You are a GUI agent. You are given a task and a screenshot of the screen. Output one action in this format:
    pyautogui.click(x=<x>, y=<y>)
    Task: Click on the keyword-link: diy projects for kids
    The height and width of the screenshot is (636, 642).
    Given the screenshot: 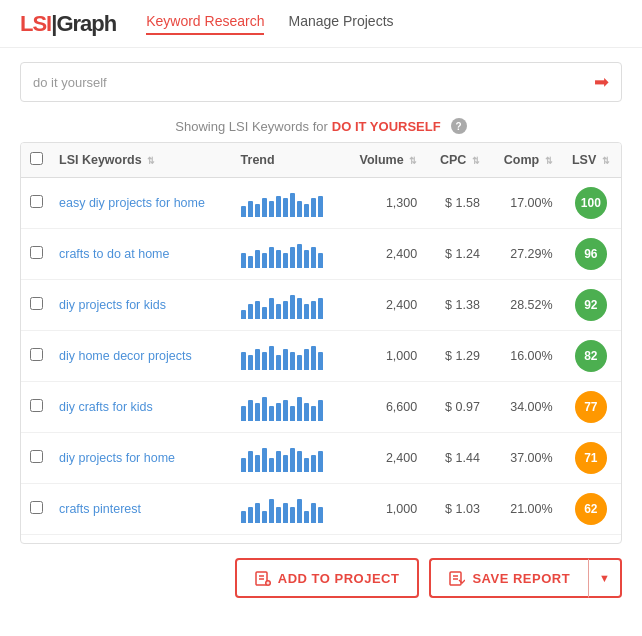 What is the action you would take?
    pyautogui.click(x=112, y=305)
    